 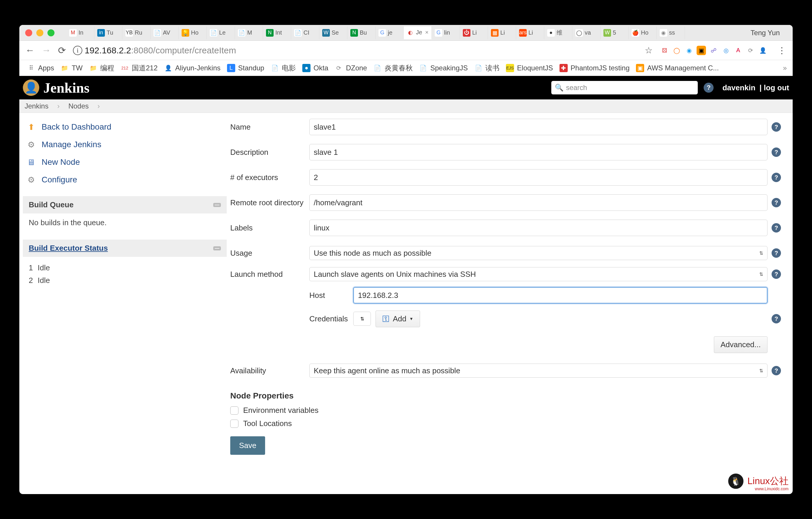 I want to click on browser-tab: NInt, so click(x=277, y=33).